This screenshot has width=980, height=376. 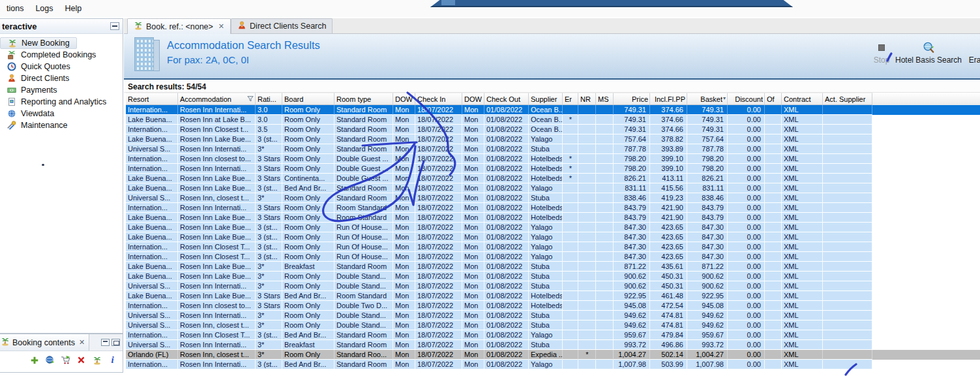 What do you see at coordinates (74, 8) in the screenshot?
I see `menu-item-help: Help` at bounding box center [74, 8].